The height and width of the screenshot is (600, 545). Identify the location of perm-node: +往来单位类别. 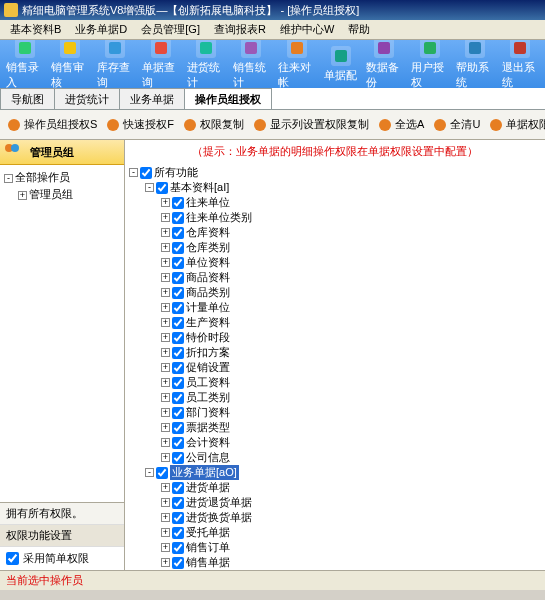
(335, 218).